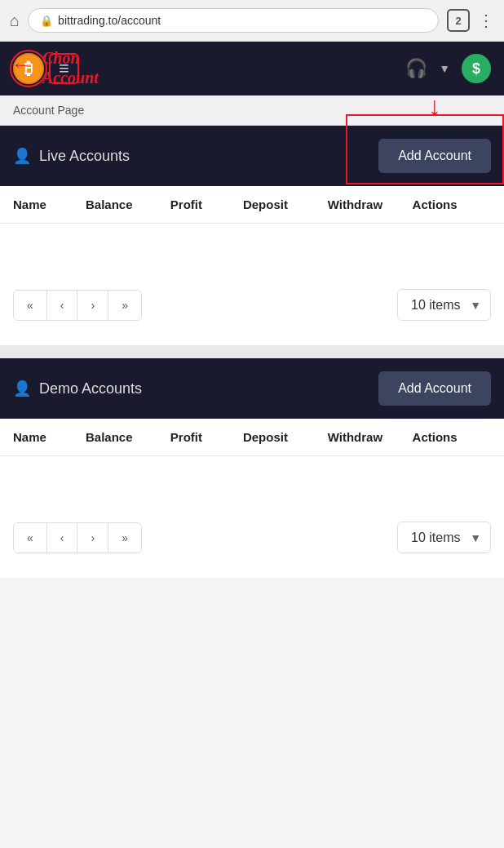  What do you see at coordinates (29, 69) in the screenshot?
I see `bitcoin-logo: ₿` at bounding box center [29, 69].